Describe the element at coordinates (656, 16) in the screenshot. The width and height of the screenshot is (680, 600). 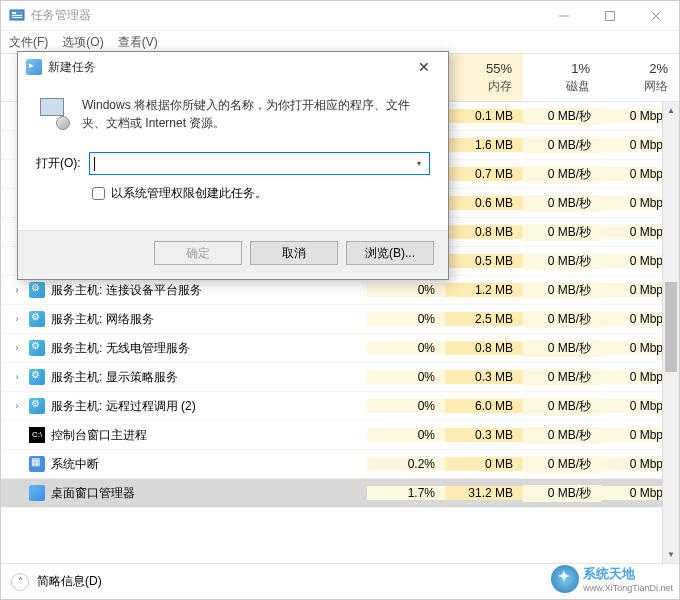
I see `close-button` at that location.